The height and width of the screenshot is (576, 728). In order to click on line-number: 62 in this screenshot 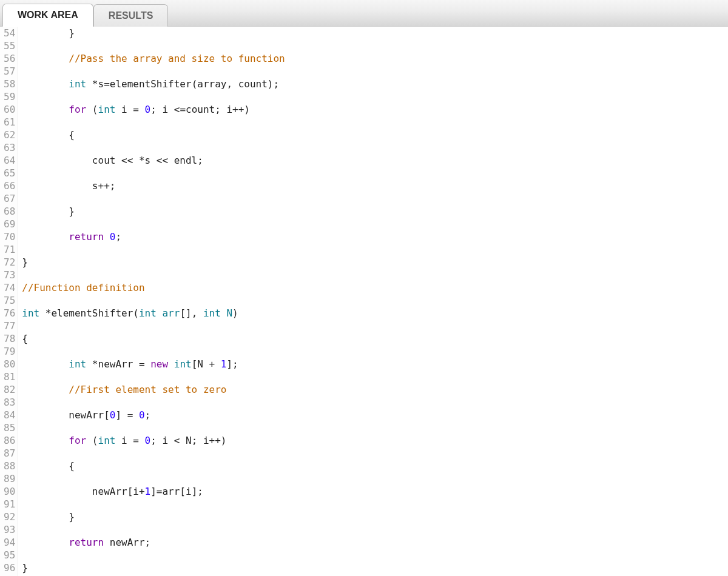, I will do `click(10, 135)`.